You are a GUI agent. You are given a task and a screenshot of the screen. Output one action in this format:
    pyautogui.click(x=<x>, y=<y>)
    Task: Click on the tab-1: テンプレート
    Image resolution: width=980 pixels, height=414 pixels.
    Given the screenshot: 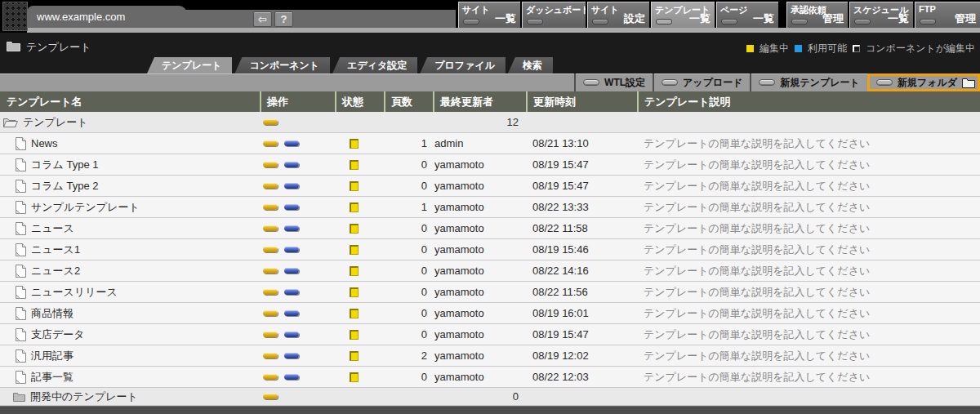 What is the action you would take?
    pyautogui.click(x=189, y=65)
    